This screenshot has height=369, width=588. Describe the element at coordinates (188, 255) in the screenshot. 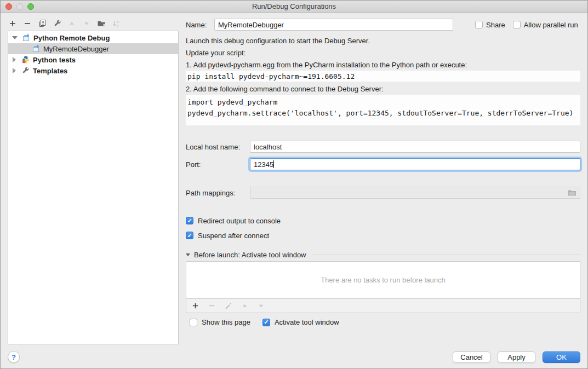

I see `collapse-section-icon` at that location.